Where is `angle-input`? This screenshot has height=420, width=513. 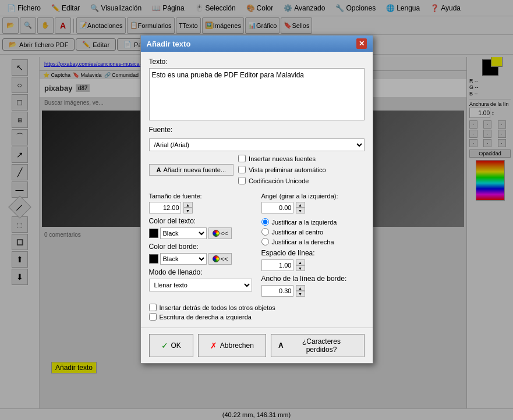 angle-input is located at coordinates (277, 208).